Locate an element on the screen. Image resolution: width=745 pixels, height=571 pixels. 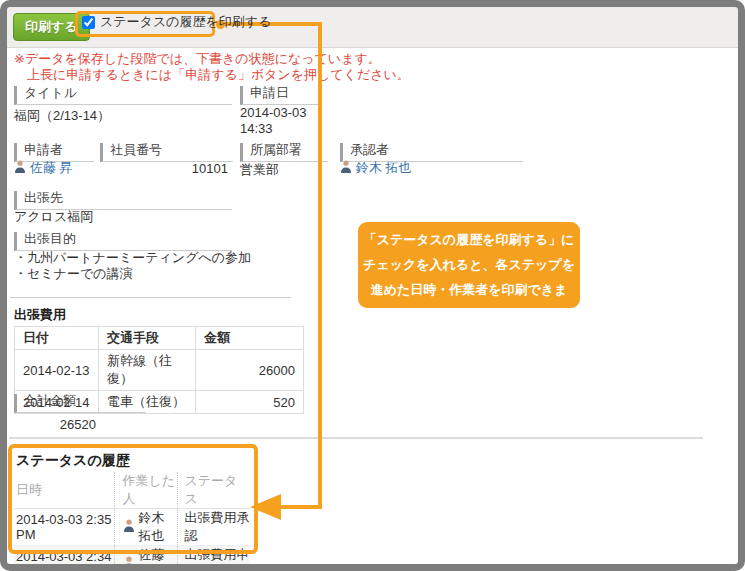
status-history-title: ステータスの履歴 is located at coordinates (73, 461).